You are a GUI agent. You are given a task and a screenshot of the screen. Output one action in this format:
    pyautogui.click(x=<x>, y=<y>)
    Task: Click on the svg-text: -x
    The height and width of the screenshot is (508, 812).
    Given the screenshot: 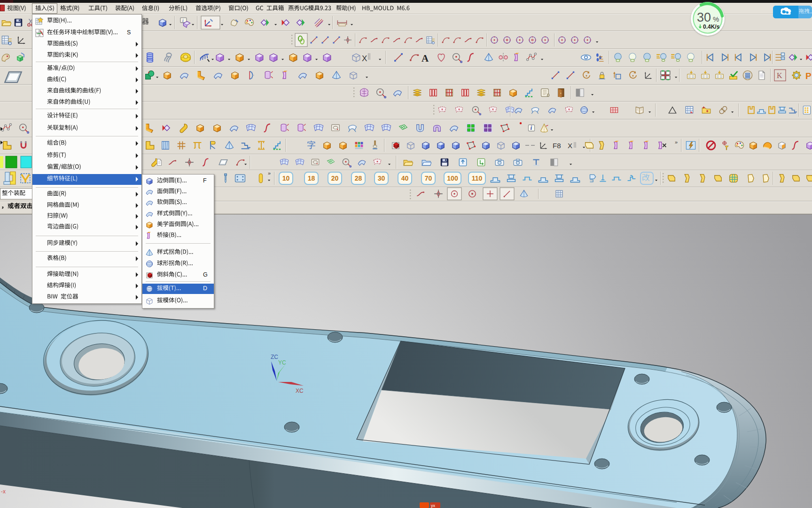 What is the action you would take?
    pyautogui.click(x=3, y=492)
    